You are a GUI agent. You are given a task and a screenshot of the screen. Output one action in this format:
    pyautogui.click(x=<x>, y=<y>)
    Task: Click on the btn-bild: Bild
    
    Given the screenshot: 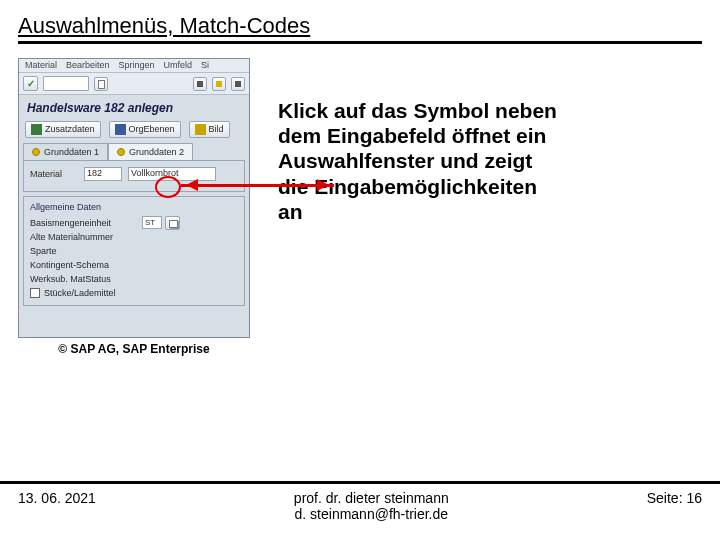 What is the action you would take?
    pyautogui.click(x=210, y=130)
    